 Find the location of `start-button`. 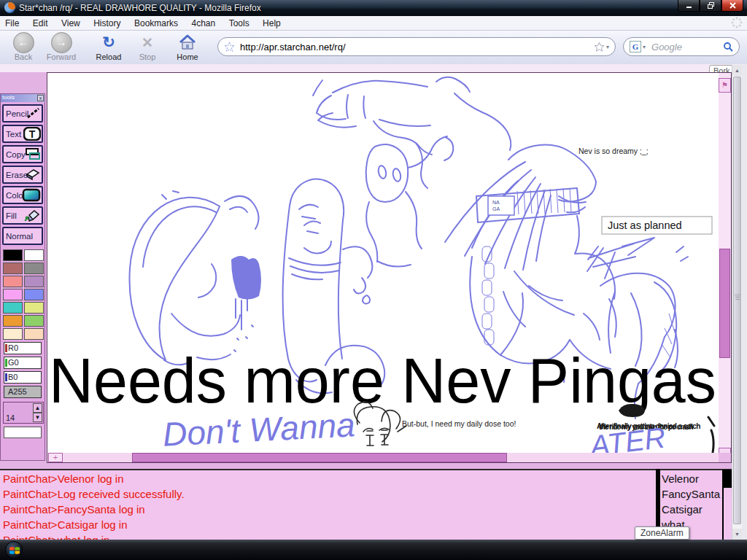

start-button is located at coordinates (14, 550).